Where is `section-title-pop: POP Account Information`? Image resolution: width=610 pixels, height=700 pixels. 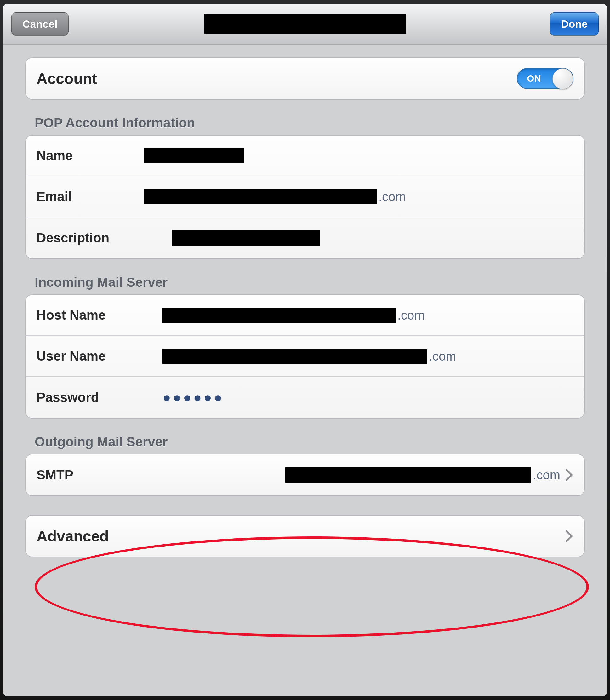
section-title-pop: POP Account Information is located at coordinates (310, 123).